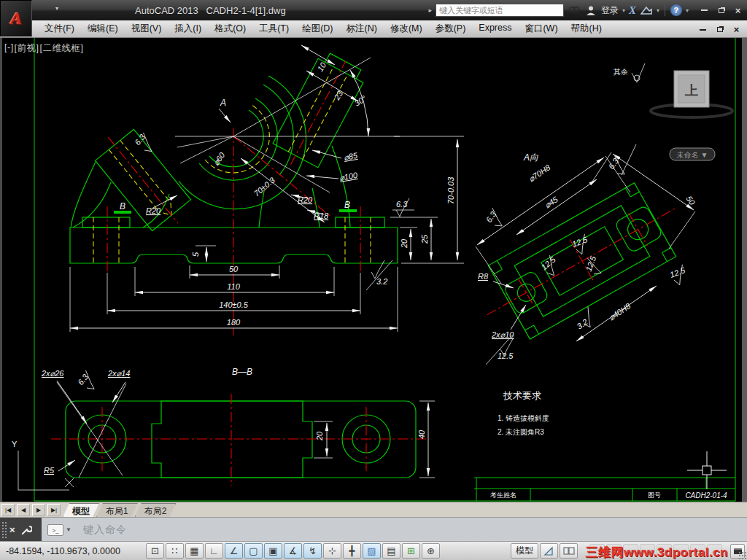  Describe the element at coordinates (105, 530) in the screenshot. I see `command-placeholder: 键入命令` at that location.